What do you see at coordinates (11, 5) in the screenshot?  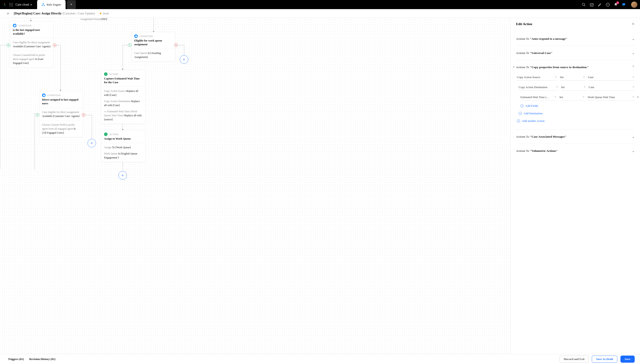 I see `apps-icon` at bounding box center [11, 5].